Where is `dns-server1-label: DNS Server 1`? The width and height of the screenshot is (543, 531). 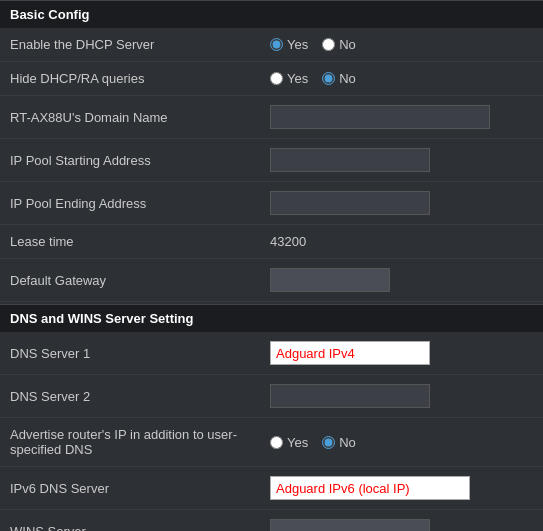
dns-server1-label: DNS Server 1 is located at coordinates (130, 354).